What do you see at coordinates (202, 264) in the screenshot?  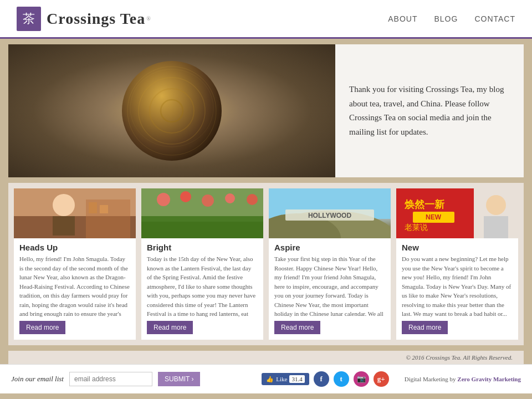 I see `post-card-bright: Bright Today is the 15th day of the New …` at bounding box center [202, 264].